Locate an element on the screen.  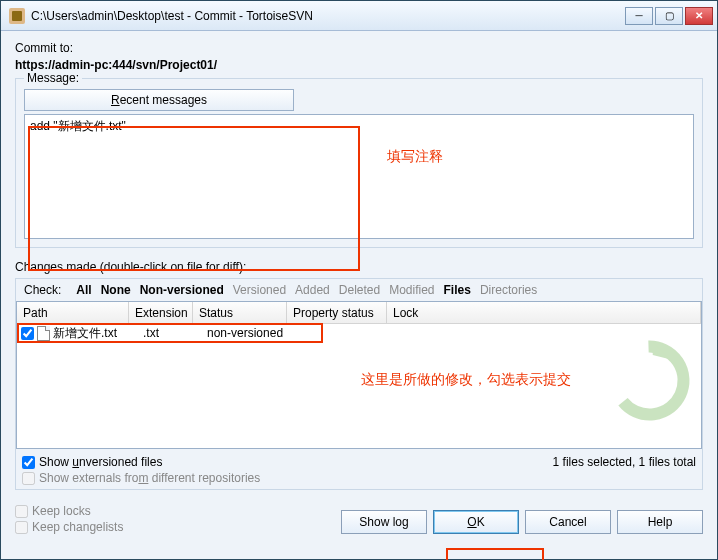
filter-all: All is located at coordinates (84, 290).